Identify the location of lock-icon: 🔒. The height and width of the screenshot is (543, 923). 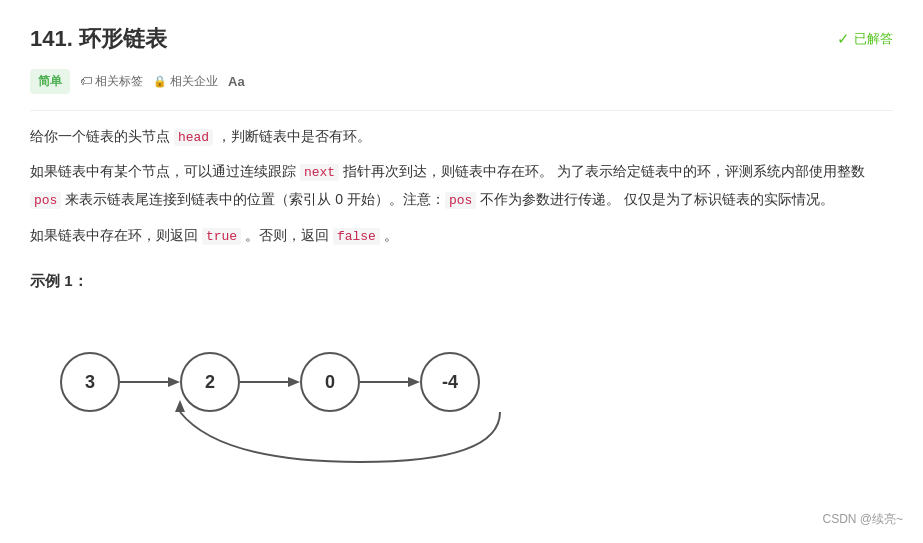
(160, 82).